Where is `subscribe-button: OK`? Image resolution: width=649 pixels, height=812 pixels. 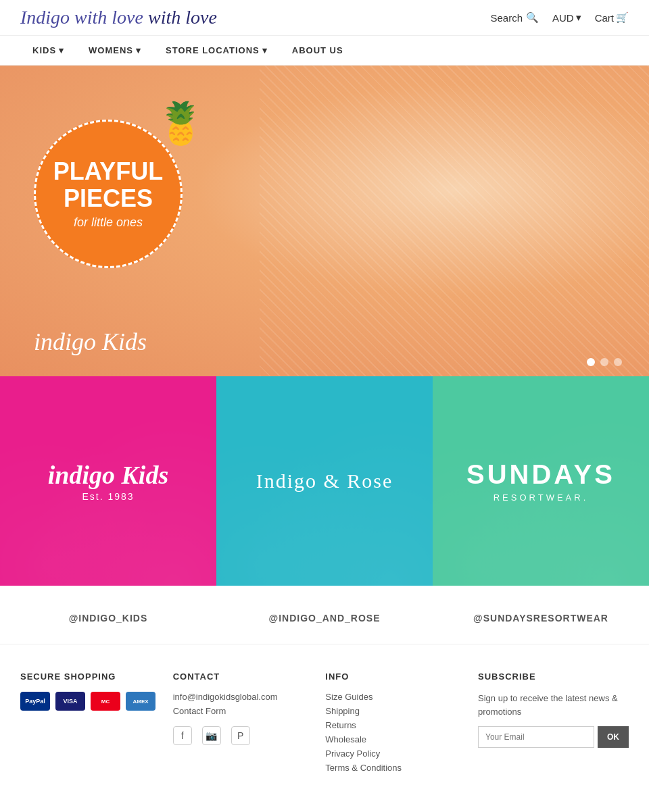 subscribe-button: OK is located at coordinates (613, 737).